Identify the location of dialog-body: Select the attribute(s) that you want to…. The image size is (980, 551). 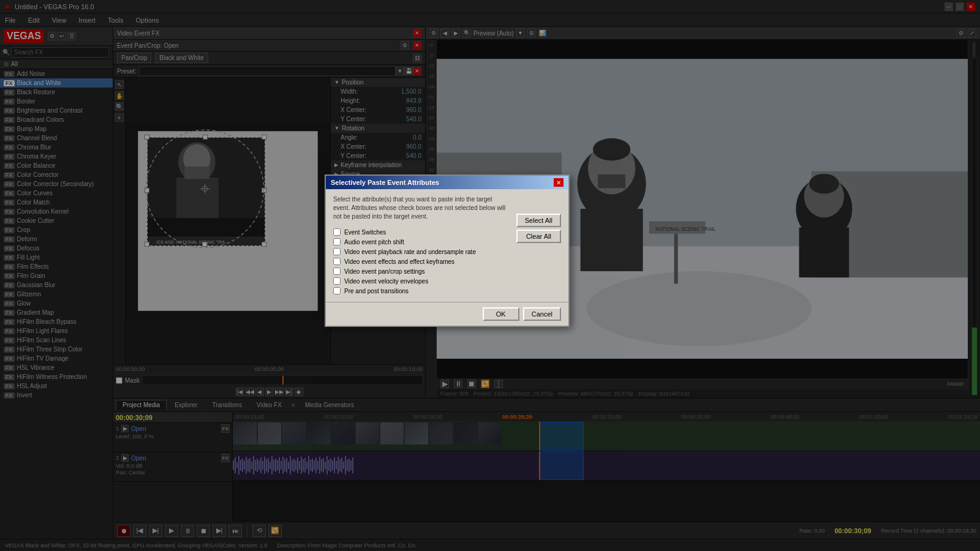
(447, 246).